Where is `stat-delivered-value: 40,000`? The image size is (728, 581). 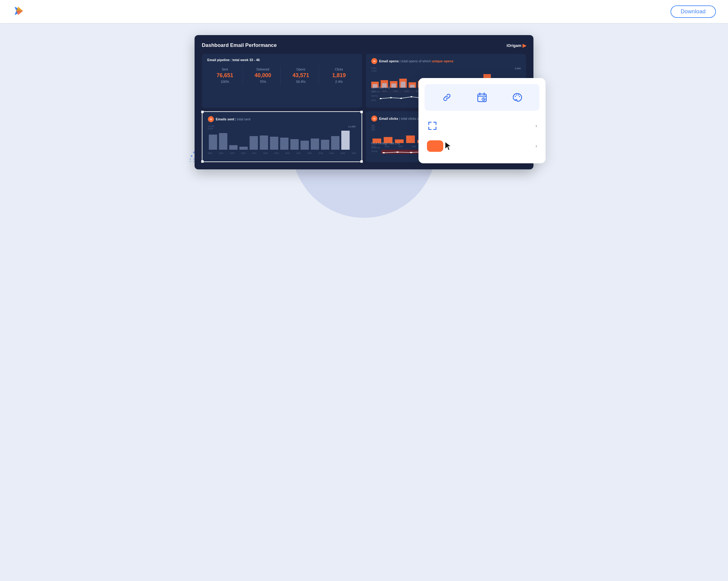 stat-delivered-value: 40,000 is located at coordinates (263, 76).